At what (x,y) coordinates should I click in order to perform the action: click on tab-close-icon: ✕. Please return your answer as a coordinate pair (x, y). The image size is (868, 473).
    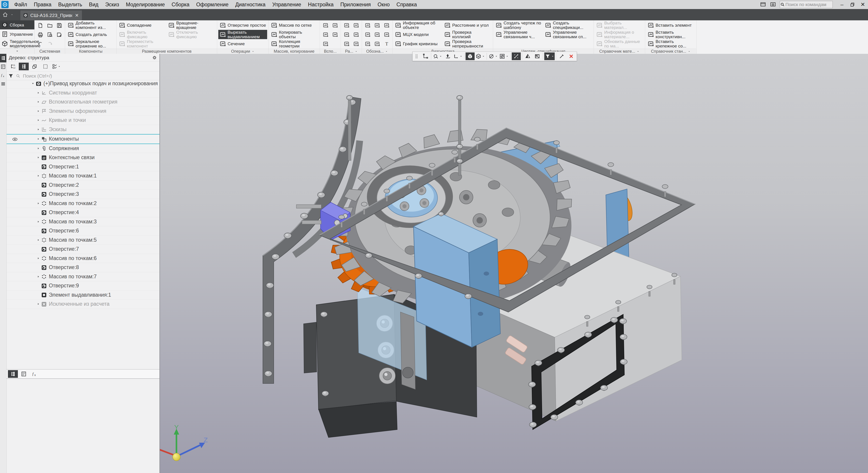
    Looking at the image, I should click on (77, 15).